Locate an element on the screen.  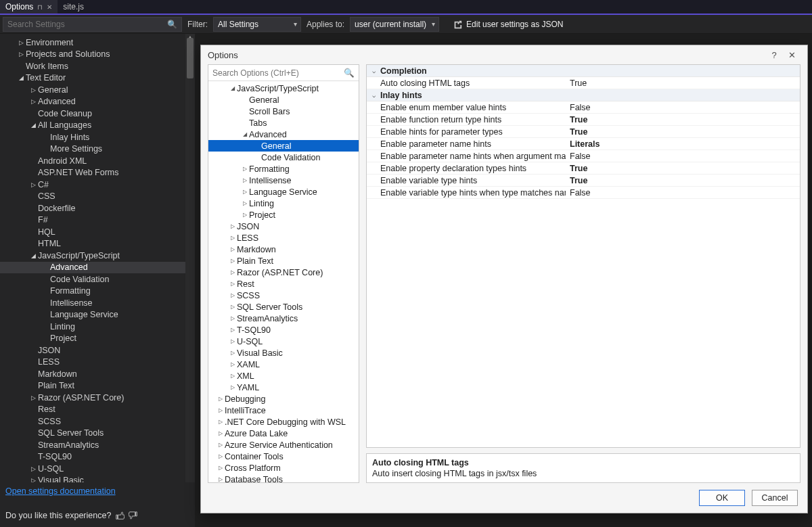
dialog-tree-item: ▷Cross Platform is located at coordinates (284, 468).